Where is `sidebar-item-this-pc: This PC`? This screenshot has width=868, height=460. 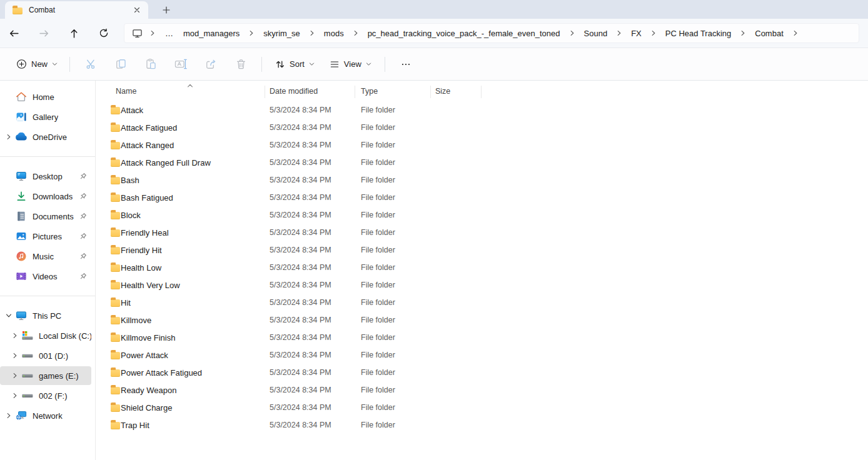 sidebar-item-this-pc: This PC is located at coordinates (46, 316).